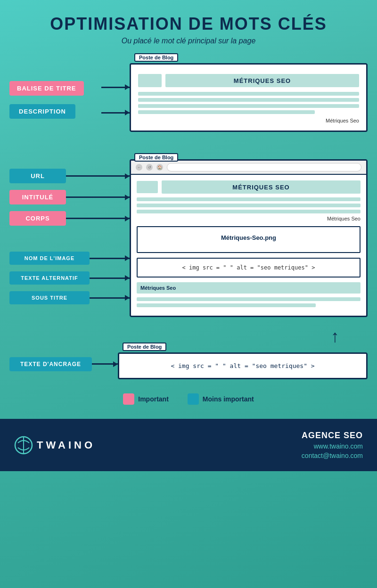 This screenshot has height=588, width=377. What do you see at coordinates (249, 288) in the screenshot?
I see `mock-subtitle-bar: Métriques Seo` at bounding box center [249, 288].